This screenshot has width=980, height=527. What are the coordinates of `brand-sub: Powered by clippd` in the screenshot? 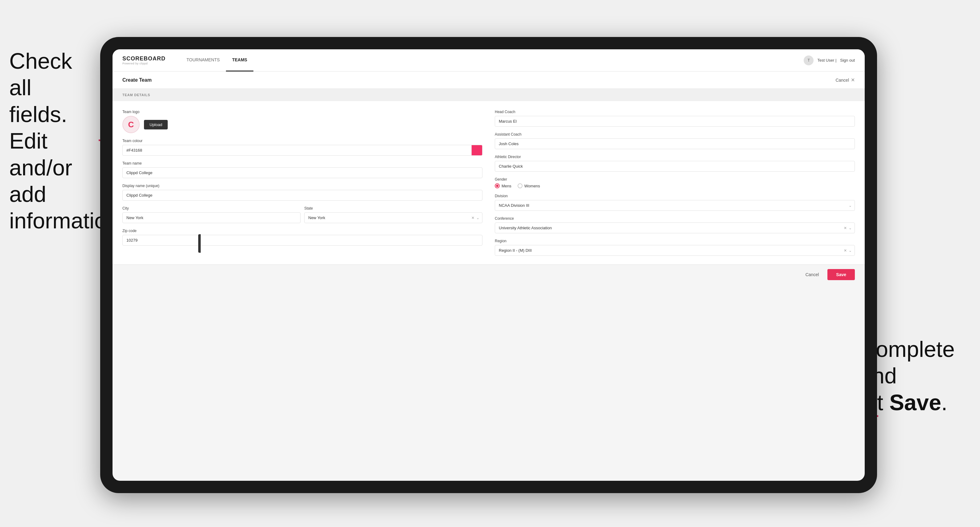 It's located at (144, 63).